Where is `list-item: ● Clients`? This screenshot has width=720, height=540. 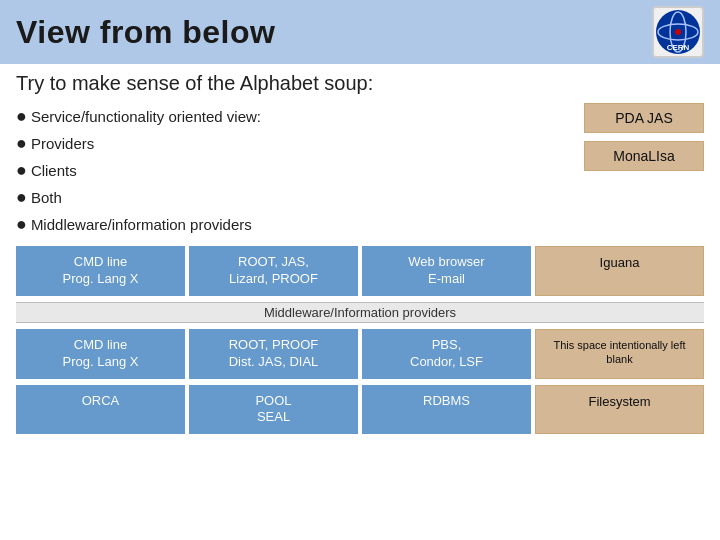 list-item: ● Clients is located at coordinates (295, 170).